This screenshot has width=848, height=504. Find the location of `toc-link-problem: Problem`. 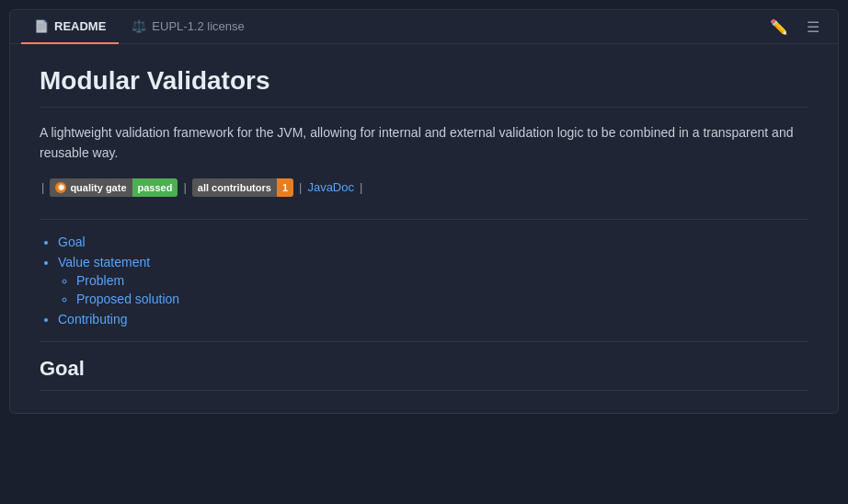

toc-link-problem: Problem is located at coordinates (100, 281).